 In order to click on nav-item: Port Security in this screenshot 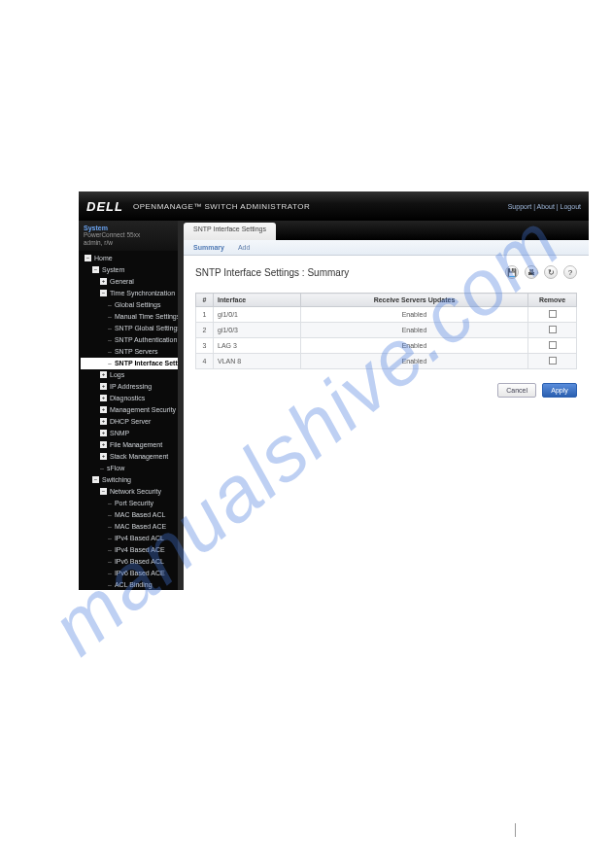, I will do `click(129, 503)`.